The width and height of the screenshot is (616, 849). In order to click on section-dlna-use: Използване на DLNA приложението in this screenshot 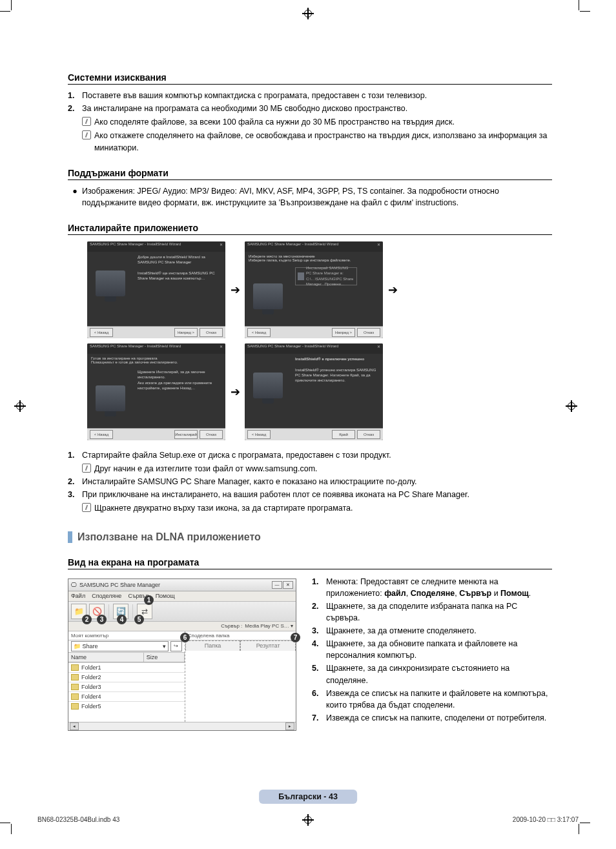, I will do `click(310, 537)`.